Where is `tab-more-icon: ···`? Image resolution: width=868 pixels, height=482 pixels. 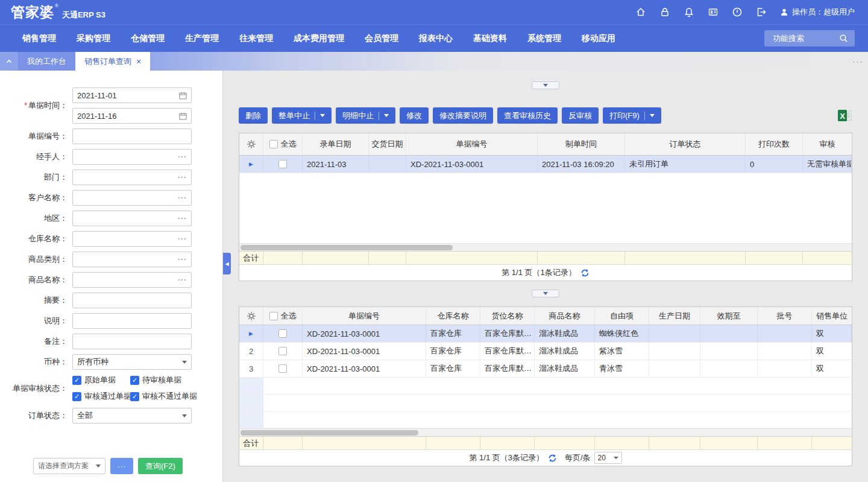
tab-more-icon: ··· is located at coordinates (858, 62).